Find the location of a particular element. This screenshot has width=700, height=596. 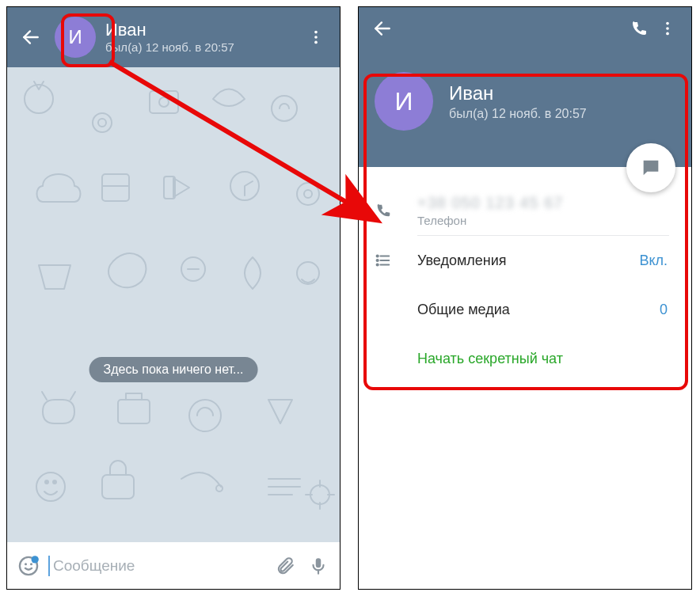

notifications-label: Уведомления is located at coordinates (528, 261).